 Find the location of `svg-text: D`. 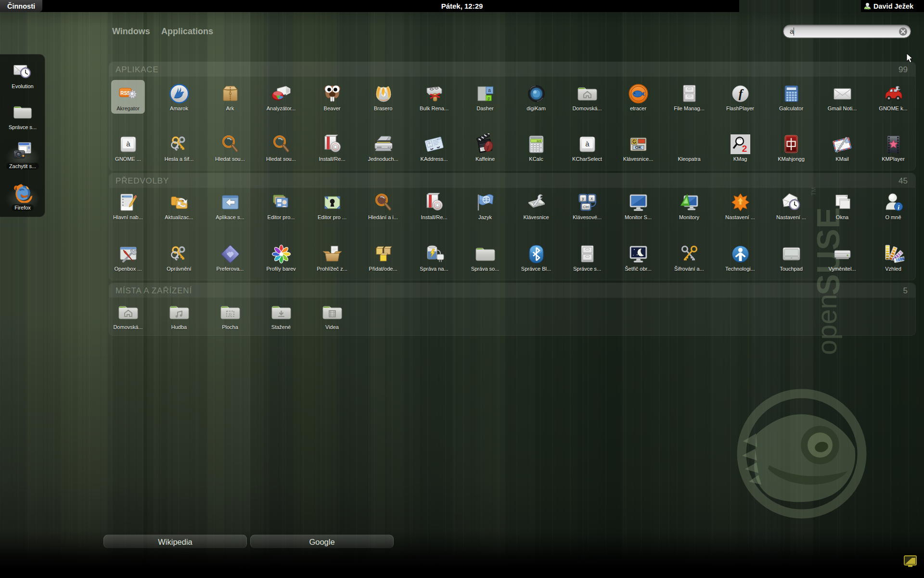

svg-text: D is located at coordinates (230, 314).